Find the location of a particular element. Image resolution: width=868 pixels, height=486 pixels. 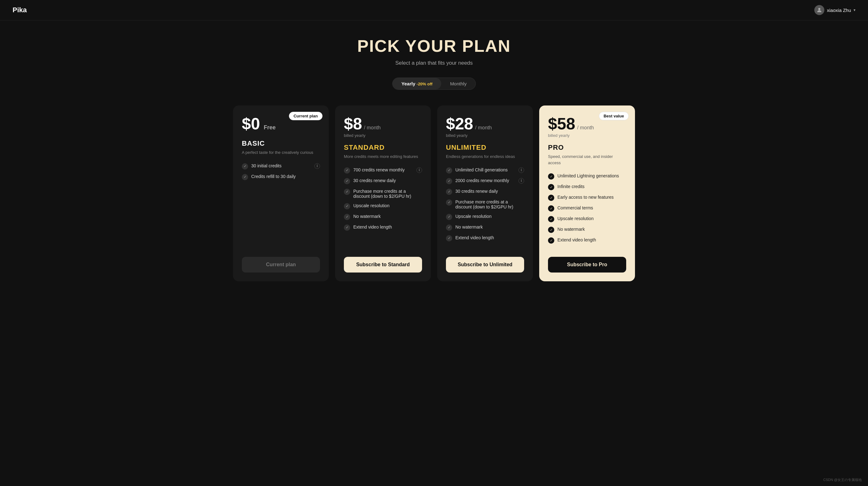

feature-text: Commercial terms is located at coordinates (576, 208).